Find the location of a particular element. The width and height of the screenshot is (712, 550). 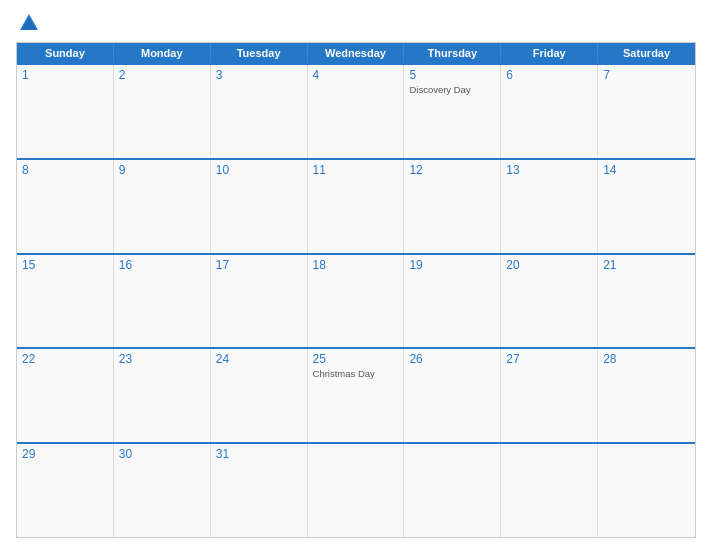

header is located at coordinates (356, 23).